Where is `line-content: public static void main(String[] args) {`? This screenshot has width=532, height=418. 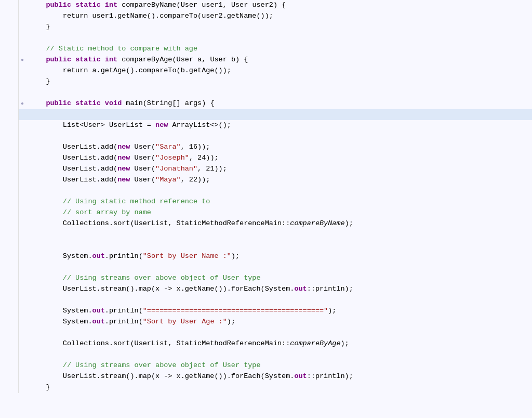 line-content: public static void main(String[] args) { is located at coordinates (120, 104).